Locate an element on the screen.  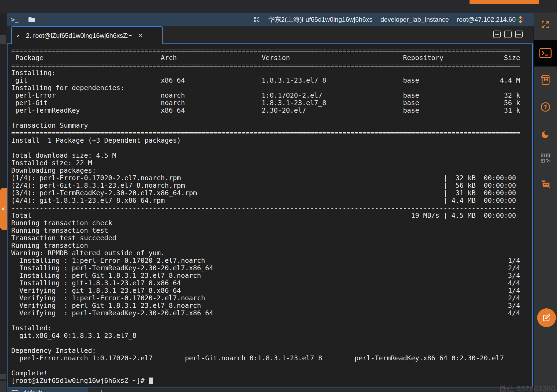
close-tab-icon: × is located at coordinates (141, 36).